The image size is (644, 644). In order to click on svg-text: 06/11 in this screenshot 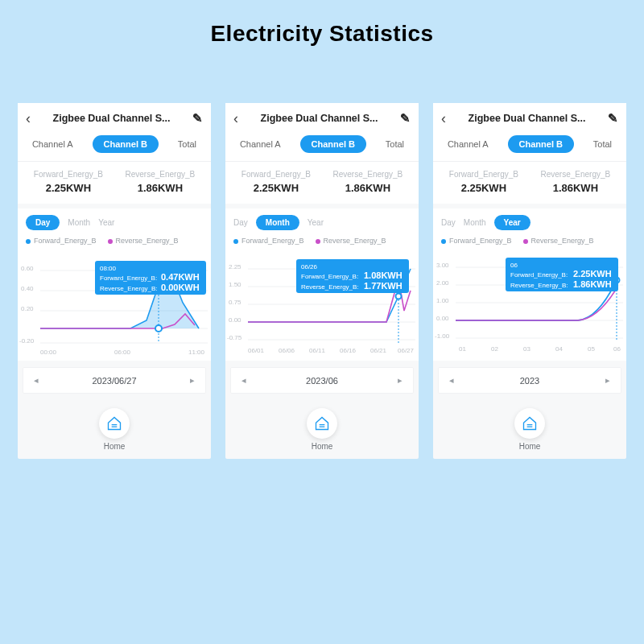, I will do `click(317, 351)`.